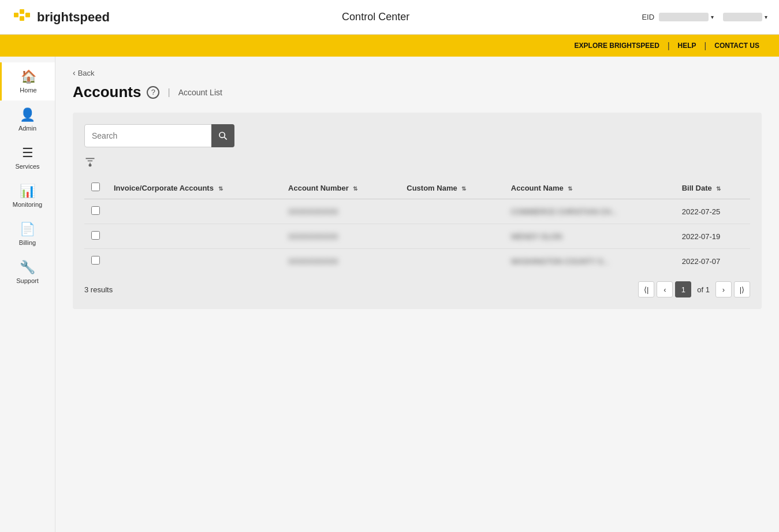 This screenshot has height=532, width=779. What do you see at coordinates (417, 188) in the screenshot?
I see `table-header: Invoice/Corporate Accounts ⇅ Account Num…` at bounding box center [417, 188].